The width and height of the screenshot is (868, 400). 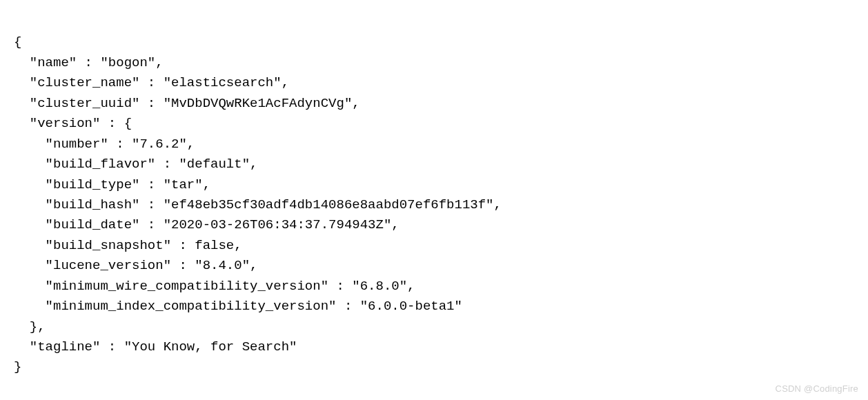 I want to click on json-line: "minimum_index_compatibility_version" : …, so click(x=238, y=306).